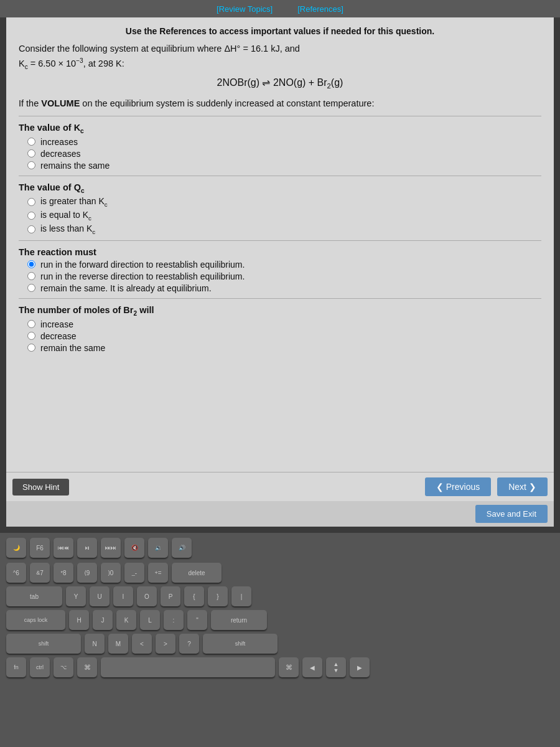 The image size is (560, 747). What do you see at coordinates (111, 573) in the screenshot?
I see `key-0: )0` at bounding box center [111, 573].